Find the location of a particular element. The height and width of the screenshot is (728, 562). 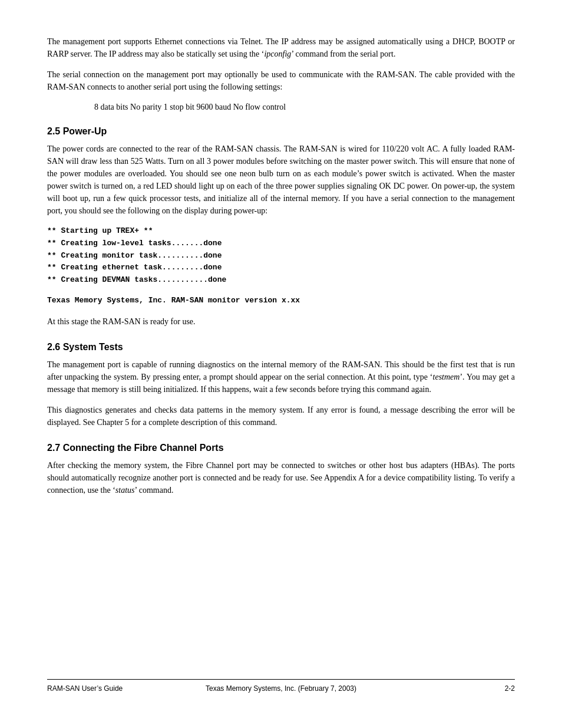

footer-left: RAM-SAN User’s Guide is located at coordinates (125, 689).